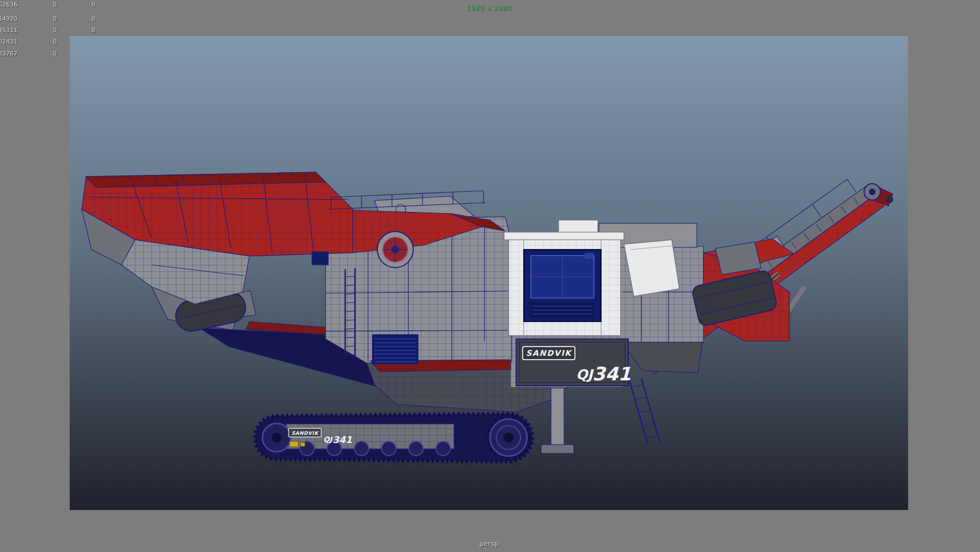  What do you see at coordinates (9, 19) in the screenshot?
I see `polycount-value: 614920` at bounding box center [9, 19].